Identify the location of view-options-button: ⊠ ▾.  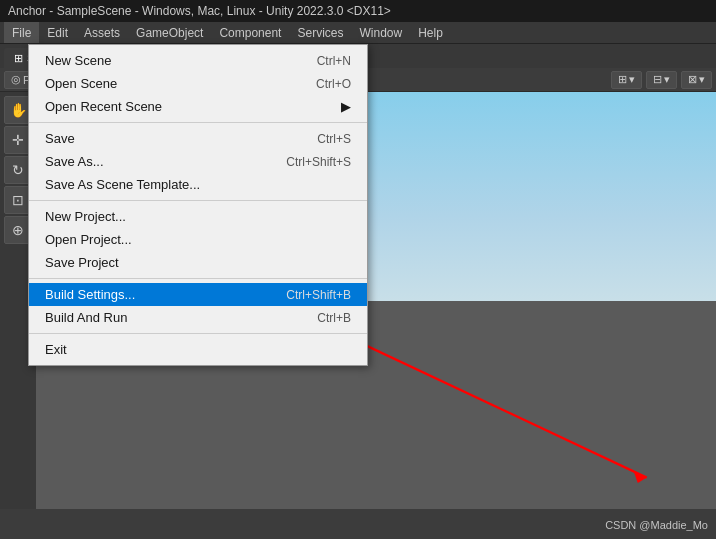
(696, 80).